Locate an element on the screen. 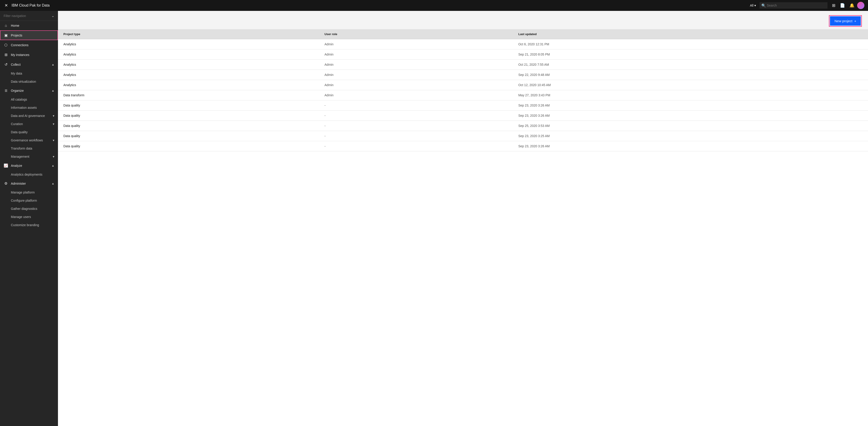 This screenshot has height=426, width=868. sidebar-item-curation: Curation ▾ is located at coordinates (29, 124).